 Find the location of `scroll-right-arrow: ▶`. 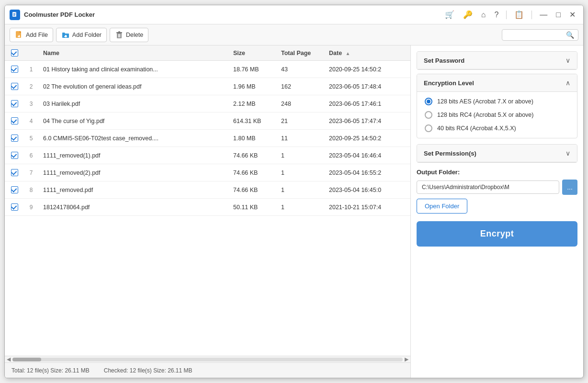

scroll-right-arrow: ▶ is located at coordinates (407, 359).